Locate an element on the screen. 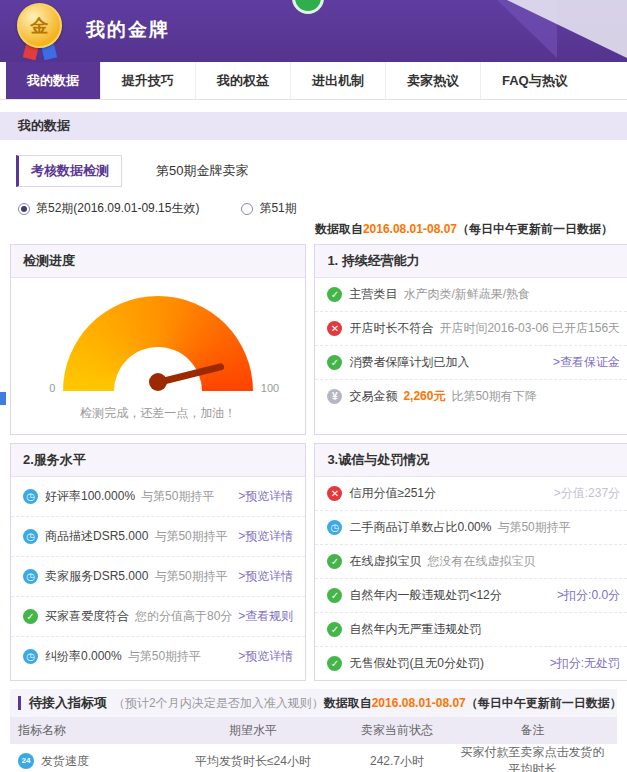 Image resolution: width=627 pixels, height=772 pixels. deduction-link: >扣分:无处罚 is located at coordinates (582, 664).